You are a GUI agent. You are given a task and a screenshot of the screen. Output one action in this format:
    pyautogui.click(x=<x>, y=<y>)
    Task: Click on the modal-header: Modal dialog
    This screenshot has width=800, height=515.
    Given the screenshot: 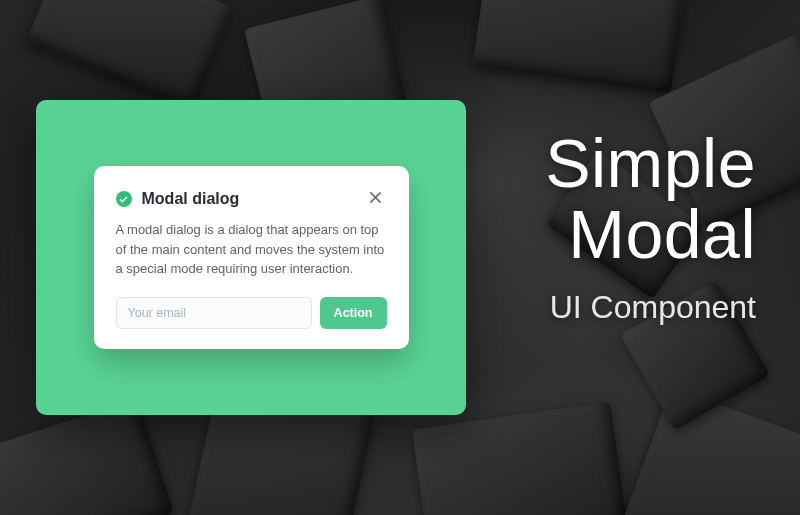 What is the action you would take?
    pyautogui.click(x=252, y=199)
    